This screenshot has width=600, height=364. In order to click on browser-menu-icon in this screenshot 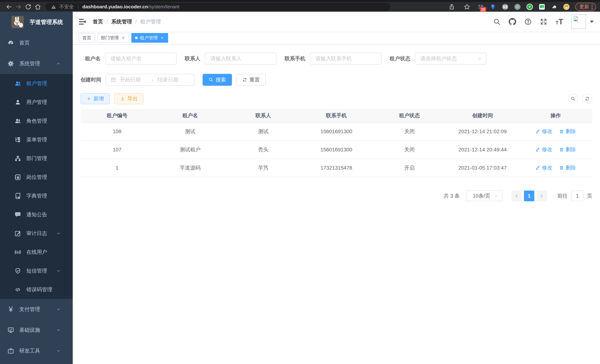, I will do `click(592, 7)`.